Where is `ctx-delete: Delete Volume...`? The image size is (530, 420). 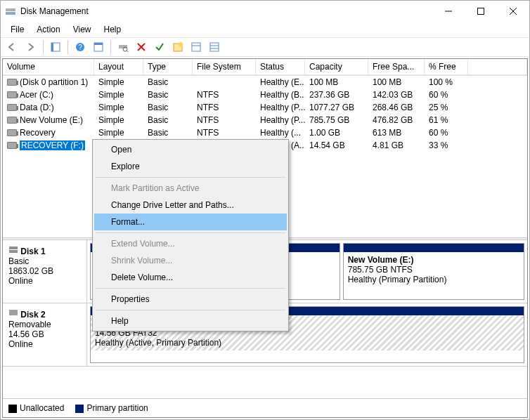
ctx-delete: Delete Volume... is located at coordinates (190, 277).